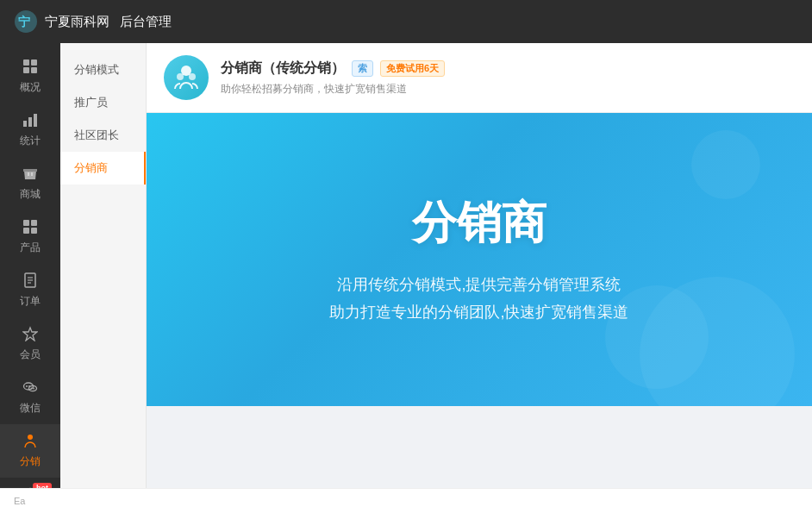 Image resolution: width=812 pixels, height=513 pixels. Describe the element at coordinates (19, 501) in the screenshot. I see `footer-text: Ea` at that location.